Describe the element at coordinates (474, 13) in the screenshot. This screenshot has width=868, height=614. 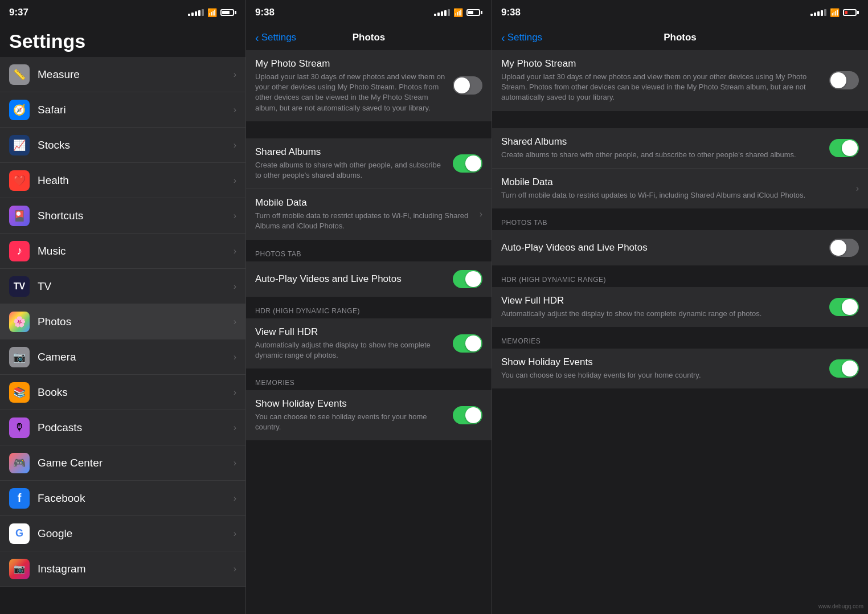
I see `middle-battery-icon` at that location.